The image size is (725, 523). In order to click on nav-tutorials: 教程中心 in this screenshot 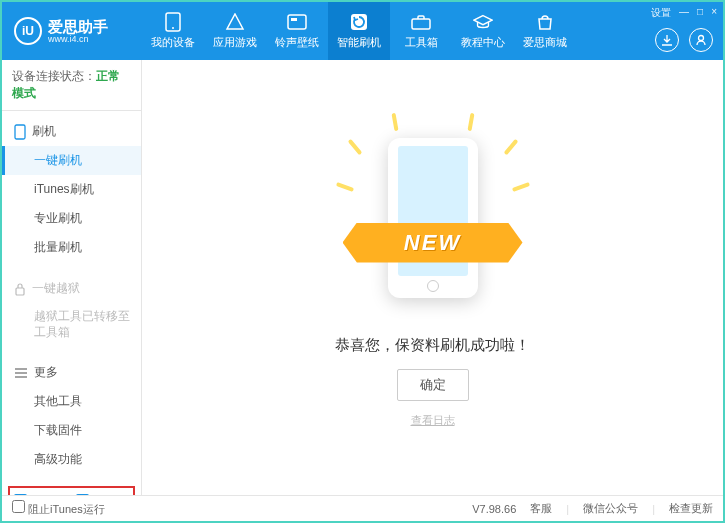, I will do `click(483, 31)`.